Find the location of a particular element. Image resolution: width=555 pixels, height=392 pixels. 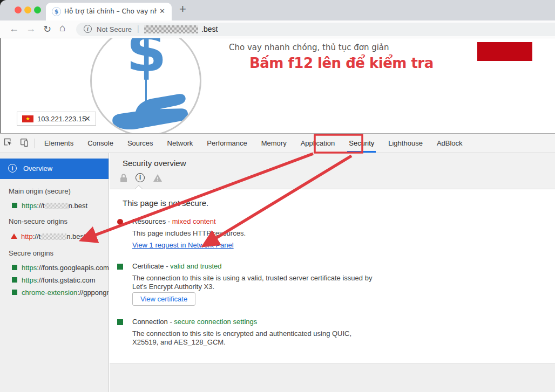

sidebar-item-overview: i Overview is located at coordinates (55, 169).